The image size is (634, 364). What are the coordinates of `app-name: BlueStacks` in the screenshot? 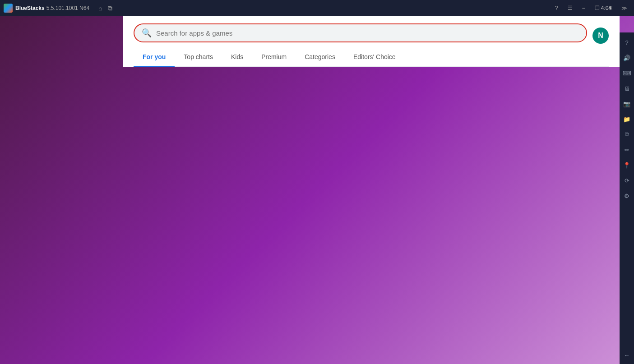 It's located at (30, 8).